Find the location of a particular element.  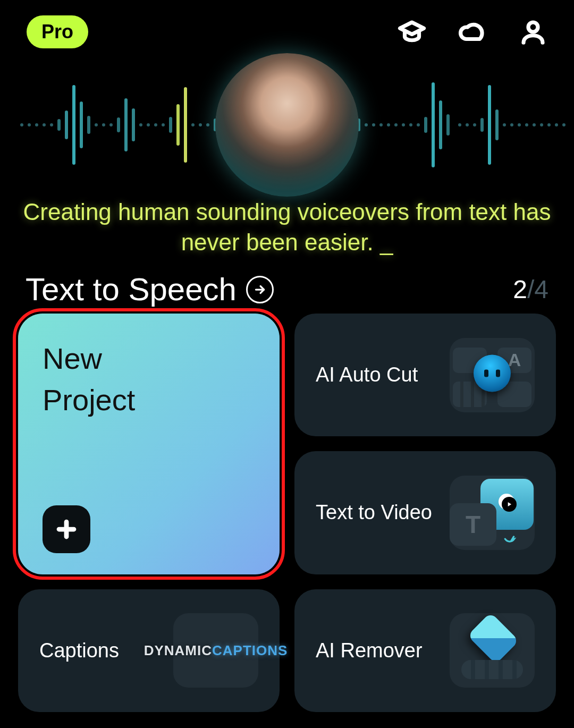

tutorial-icon is located at coordinates (412, 32).